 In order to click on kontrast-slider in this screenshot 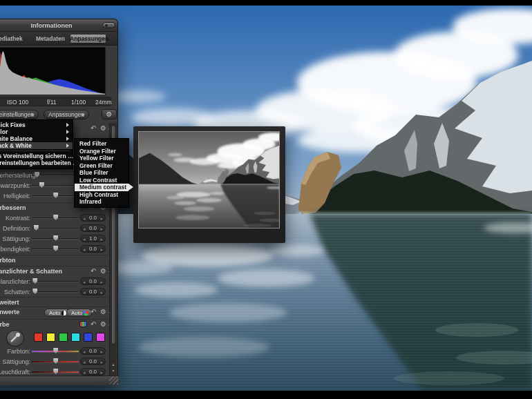, I will do `click(55, 218)`.